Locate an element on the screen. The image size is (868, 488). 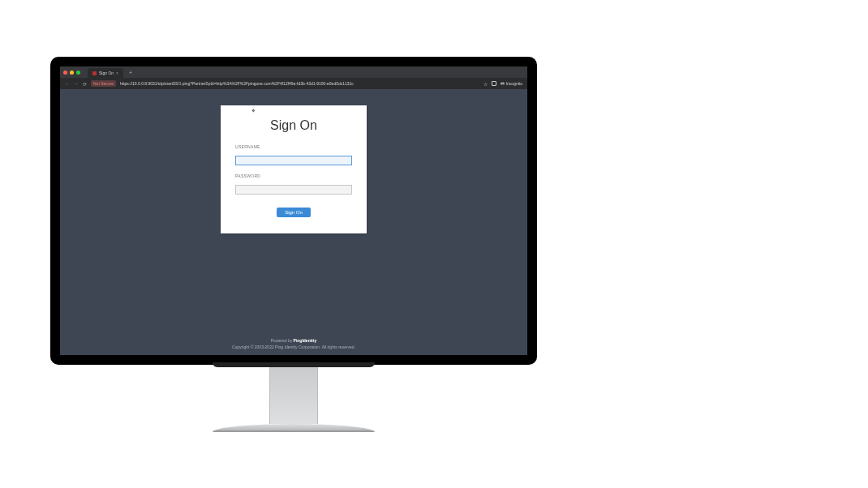
tab-close-icon: × is located at coordinates (117, 73).